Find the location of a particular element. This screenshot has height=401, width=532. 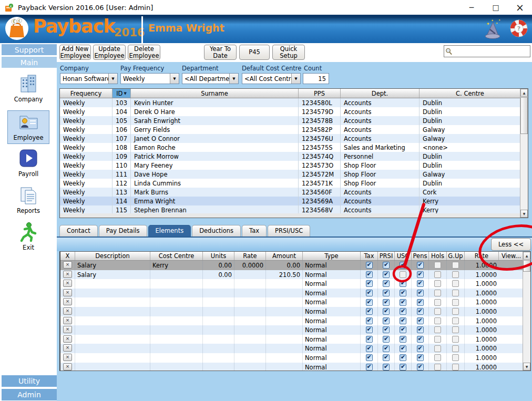

scroll-down-icon: ▼ is located at coordinates (524, 213).